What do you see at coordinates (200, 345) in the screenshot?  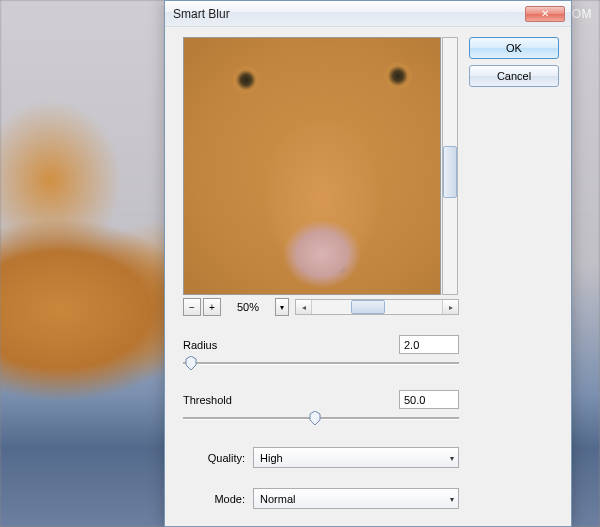 I see `radius-label: Radius` at bounding box center [200, 345].